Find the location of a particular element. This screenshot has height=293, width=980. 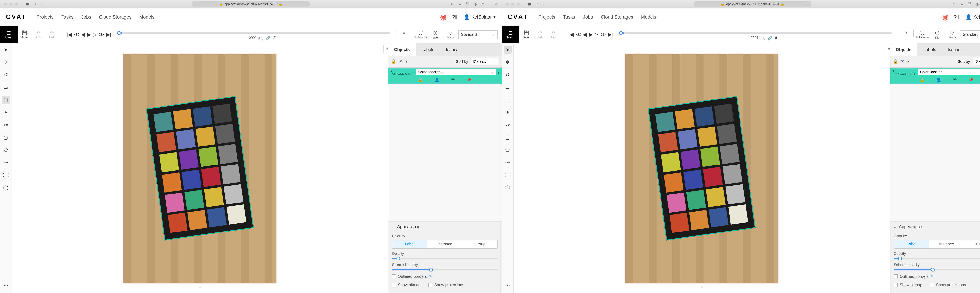

annotation-polygon is located at coordinates (200, 168).